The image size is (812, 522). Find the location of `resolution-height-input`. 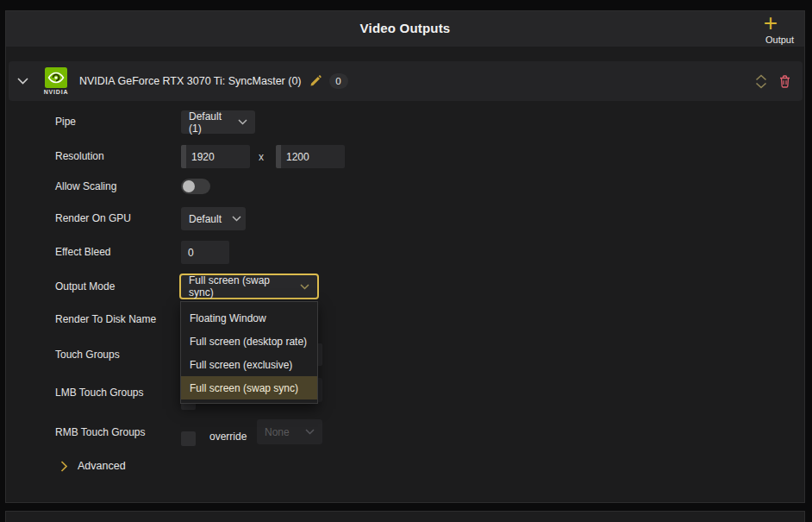

resolution-height-input is located at coordinates (310, 157).